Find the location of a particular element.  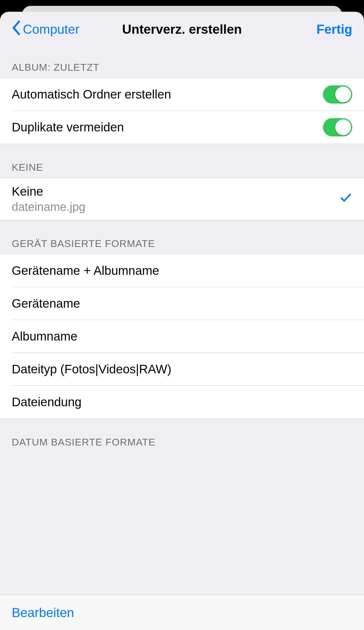

row-format-extension: Dateiendung is located at coordinates (188, 402).